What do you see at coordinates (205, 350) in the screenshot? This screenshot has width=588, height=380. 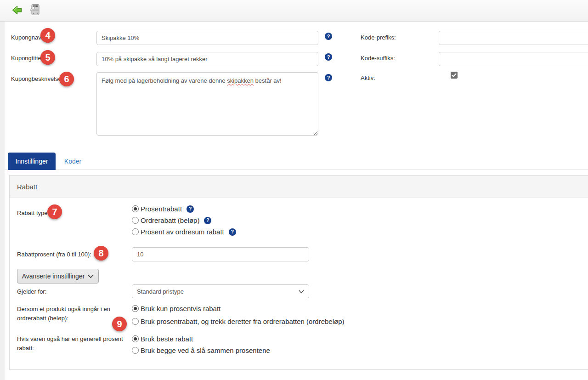 I see `radio-label: Bruk begge ved å slå sammen prosentene` at bounding box center [205, 350].